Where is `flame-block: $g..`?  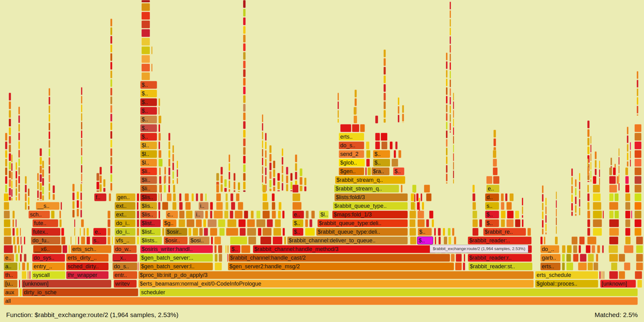
flame-block: $g.. is located at coordinates (170, 223).